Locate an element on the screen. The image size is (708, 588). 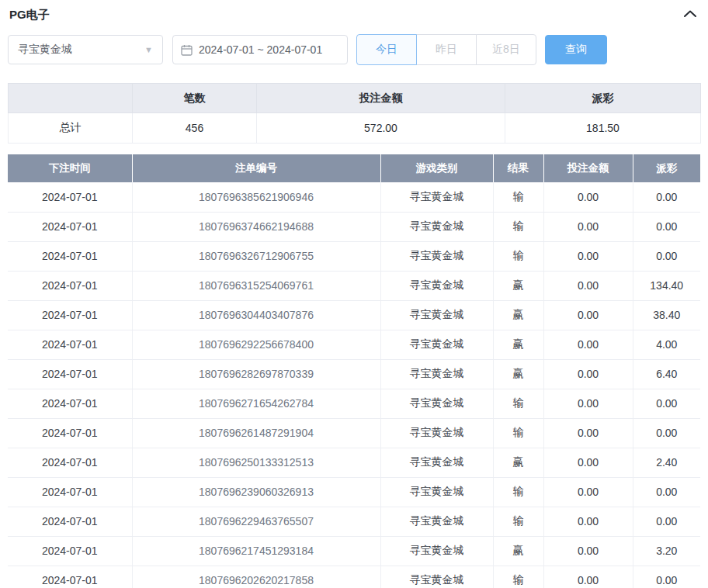
date-range-input: 2024-07-01 ~ 2024-07-01 is located at coordinates (260, 50).